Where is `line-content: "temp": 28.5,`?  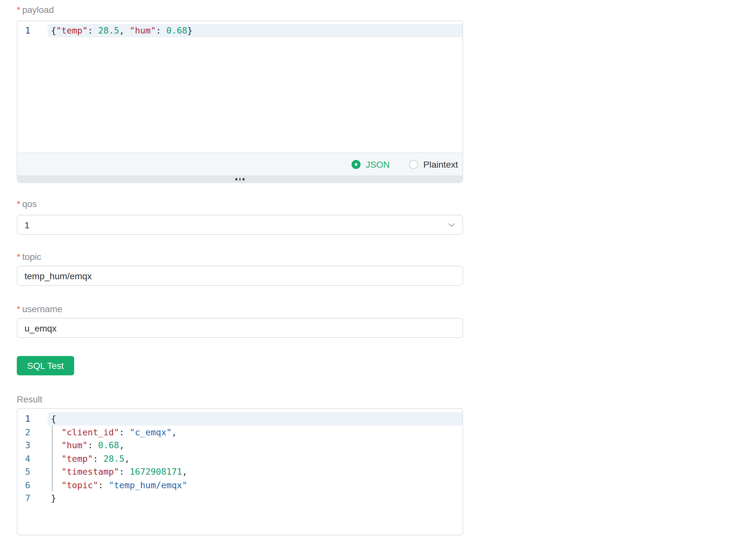 line-content: "temp": 28.5, is located at coordinates (255, 458).